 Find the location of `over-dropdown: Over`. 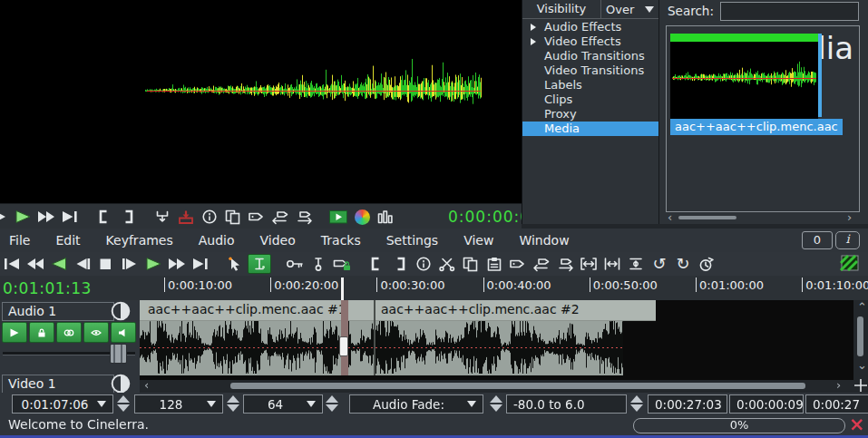

over-dropdown: Over is located at coordinates (629, 9).